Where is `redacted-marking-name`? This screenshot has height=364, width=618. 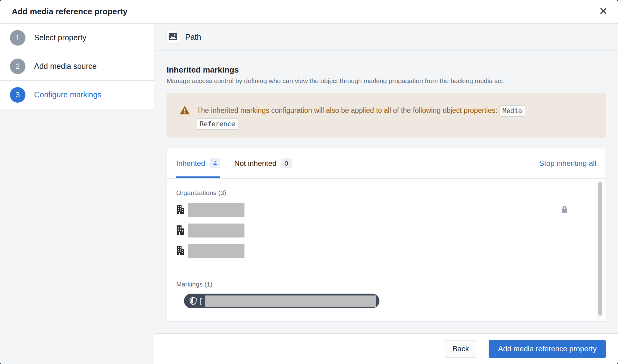
redacted-marking-name is located at coordinates (290, 301).